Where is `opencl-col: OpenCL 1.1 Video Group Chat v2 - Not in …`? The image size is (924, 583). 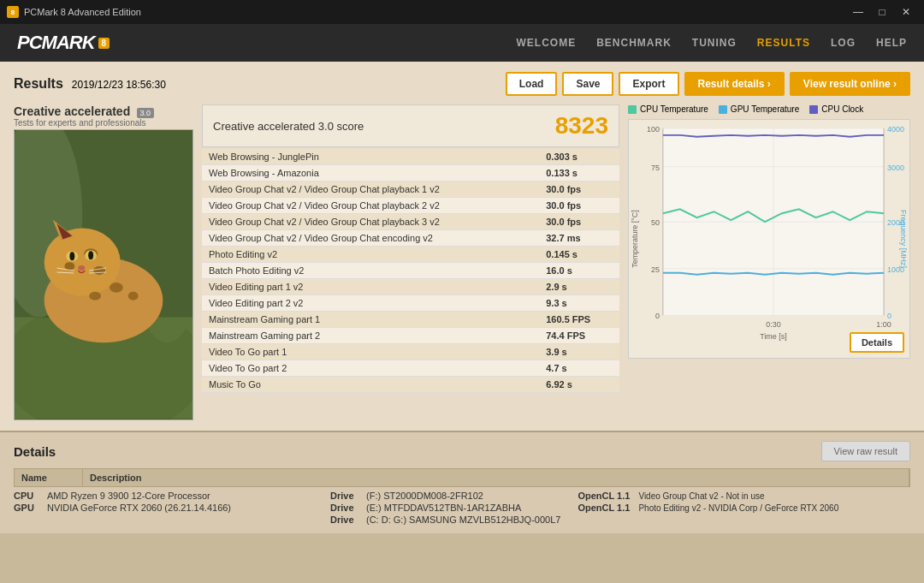 opencl-col: OpenCL 1.1 Video Group Chat v2 - Not in … is located at coordinates (744, 502).